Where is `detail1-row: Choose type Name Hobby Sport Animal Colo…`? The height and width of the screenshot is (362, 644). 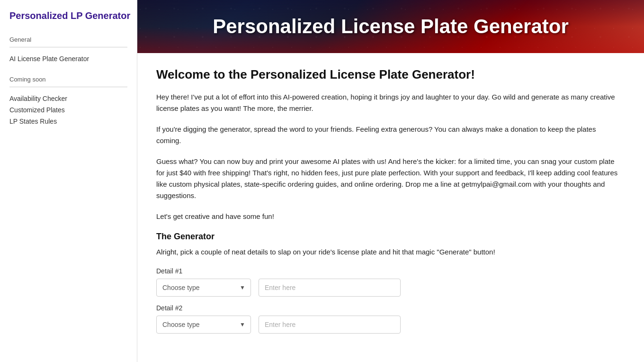
detail1-row: Choose type Name Hobby Sport Animal Colo… is located at coordinates (388, 288).